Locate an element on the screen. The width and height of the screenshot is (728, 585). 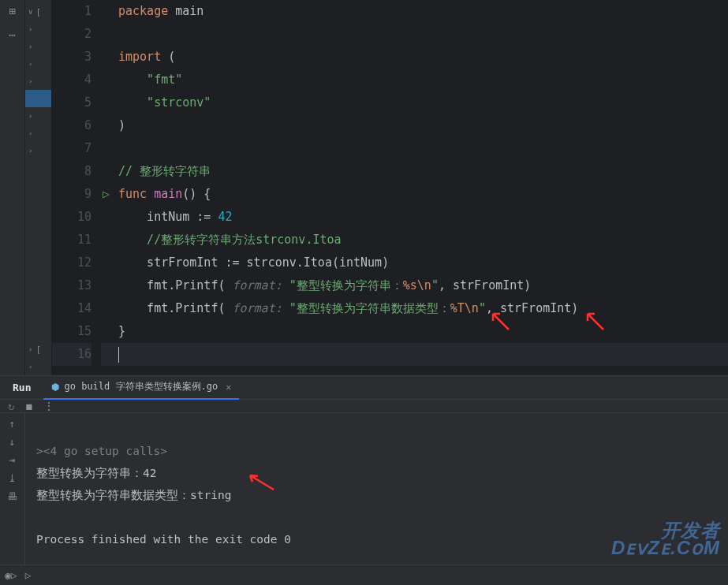
wrap-icon: ⇥ is located at coordinates (13, 460).